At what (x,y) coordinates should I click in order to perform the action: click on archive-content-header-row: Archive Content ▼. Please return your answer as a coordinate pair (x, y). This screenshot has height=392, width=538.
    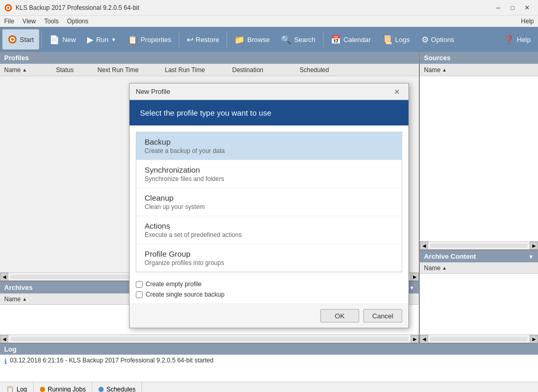
    Looking at the image, I should click on (479, 256).